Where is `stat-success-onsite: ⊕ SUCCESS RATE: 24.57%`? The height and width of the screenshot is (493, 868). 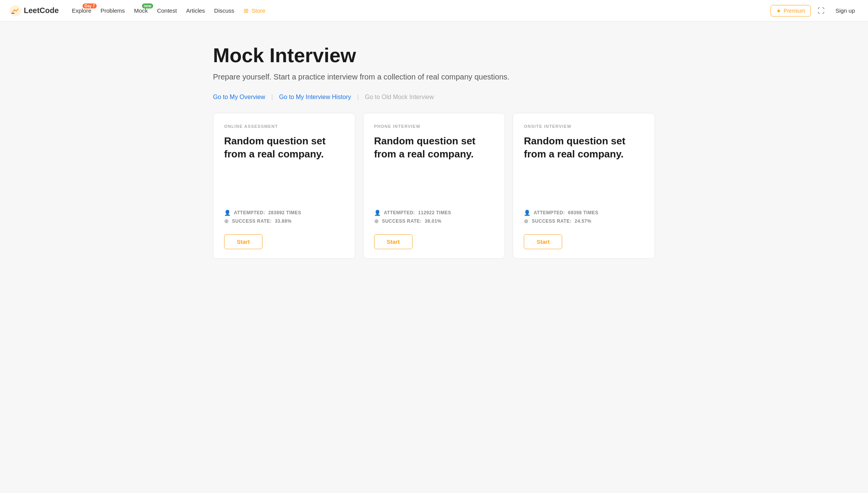
stat-success-onsite: ⊕ SUCCESS RATE: 24.57% is located at coordinates (584, 221).